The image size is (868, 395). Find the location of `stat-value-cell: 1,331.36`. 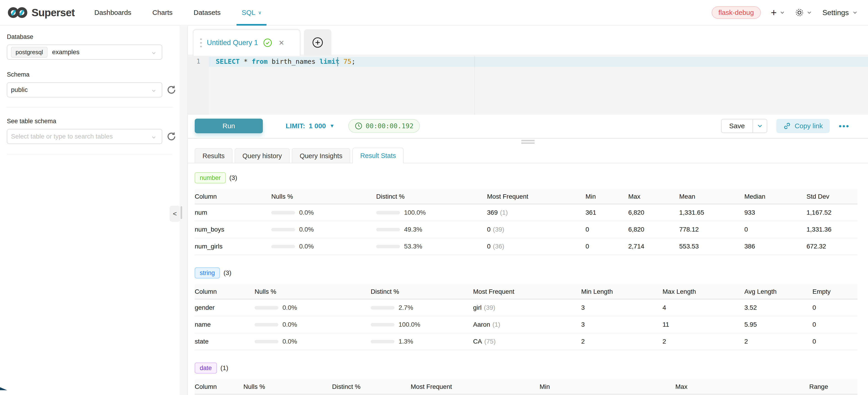

stat-value-cell: 1,331.36 is located at coordinates (832, 230).